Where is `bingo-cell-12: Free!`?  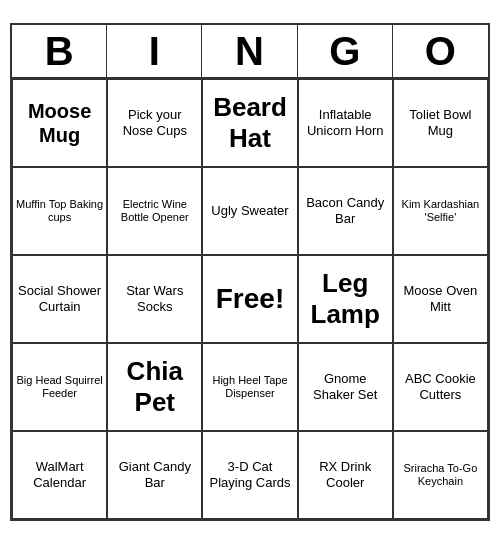
bingo-cell-12: Free! is located at coordinates (250, 299).